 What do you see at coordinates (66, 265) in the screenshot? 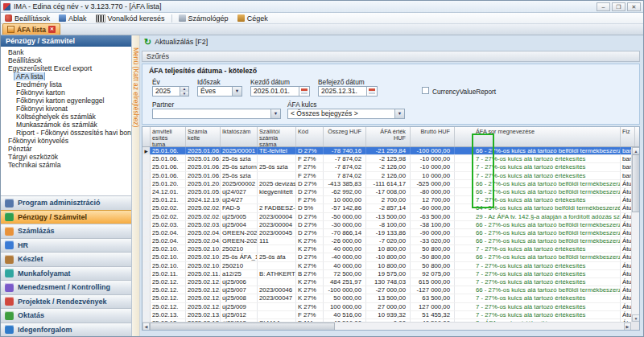
I see `sidebar-modules: Program adminisztráció Pénzügy / Számvit…` at bounding box center [66, 265].